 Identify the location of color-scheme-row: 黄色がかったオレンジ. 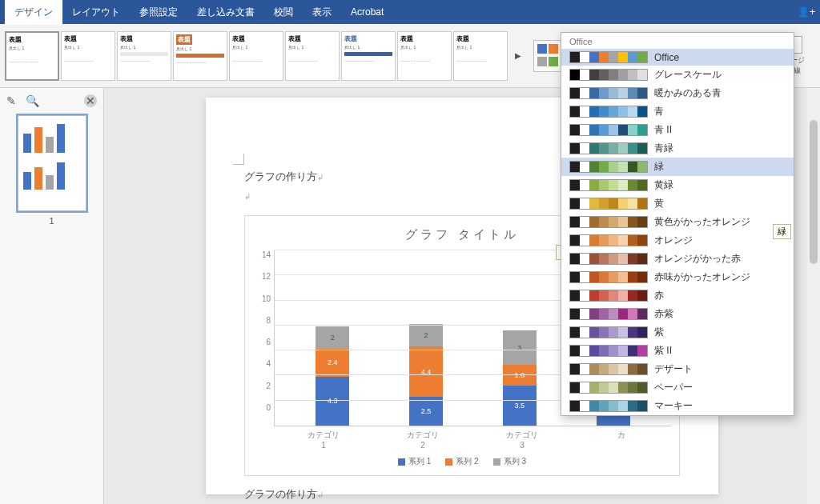
(677, 222).